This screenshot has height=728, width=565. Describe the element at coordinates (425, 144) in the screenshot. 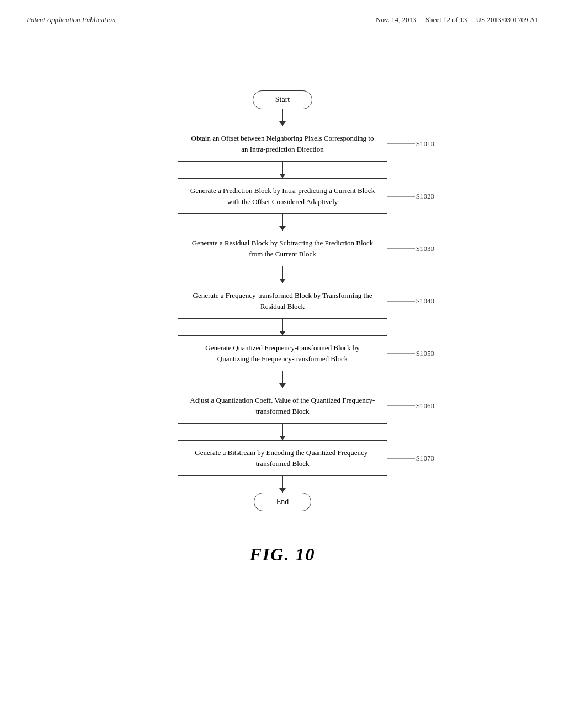

I see `step-s1010-label: S1010` at that location.